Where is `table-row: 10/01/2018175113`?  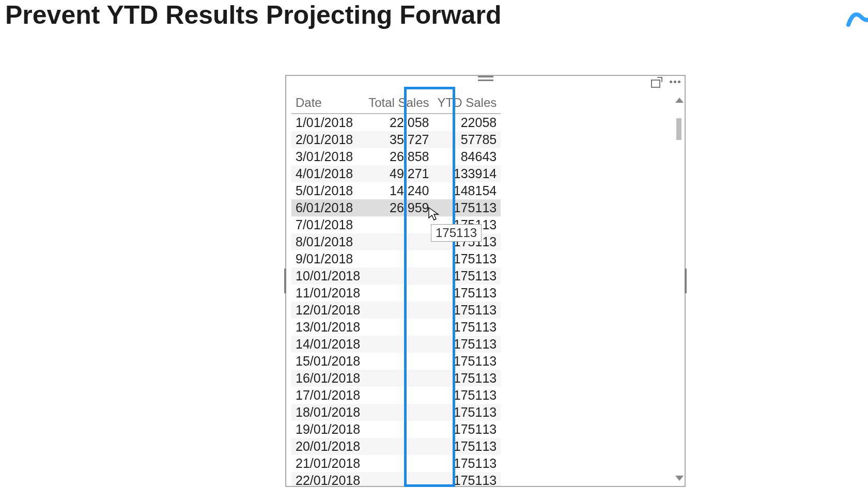
table-row: 10/01/2018175113 is located at coordinates (396, 276).